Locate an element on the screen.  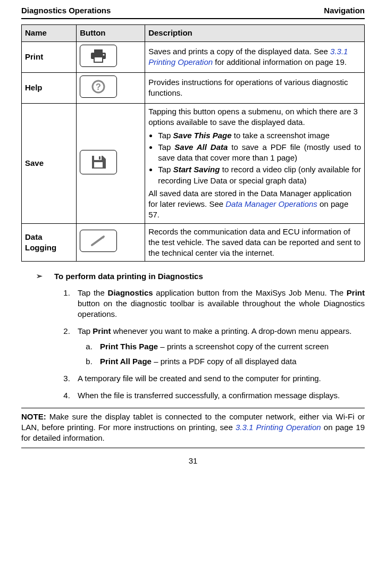
row-name: Help is located at coordinates (49, 88).